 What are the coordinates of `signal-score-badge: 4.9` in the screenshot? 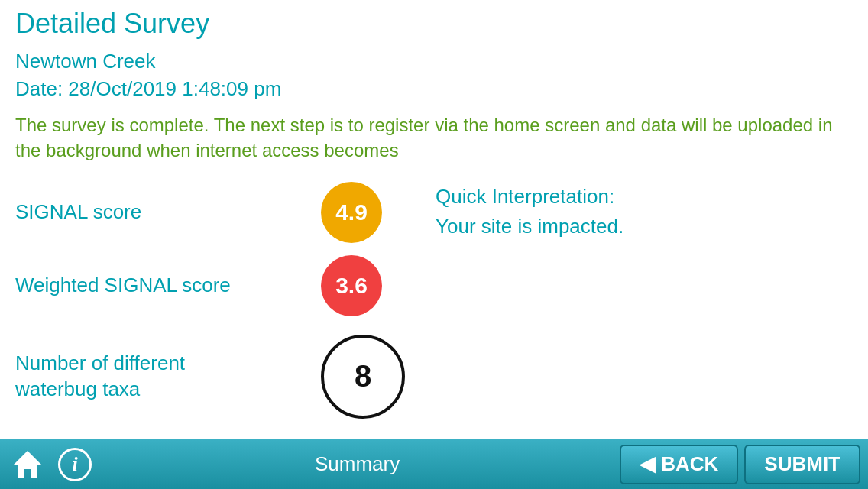 It's located at (351, 212).